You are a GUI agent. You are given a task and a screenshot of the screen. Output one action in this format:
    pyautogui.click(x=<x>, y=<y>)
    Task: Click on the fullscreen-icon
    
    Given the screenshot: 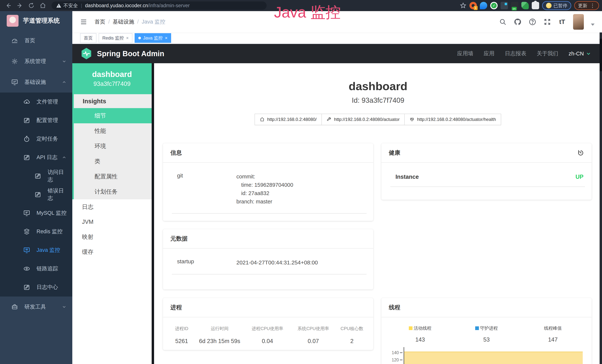 What is the action you would take?
    pyautogui.click(x=547, y=22)
    